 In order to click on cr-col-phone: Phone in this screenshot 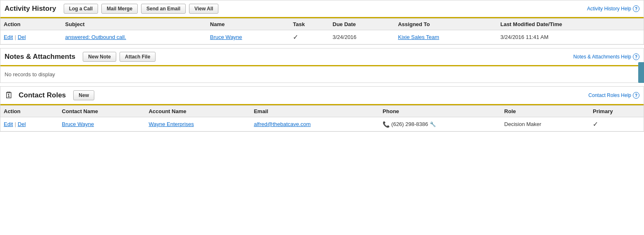, I will do `click(440, 111)`.